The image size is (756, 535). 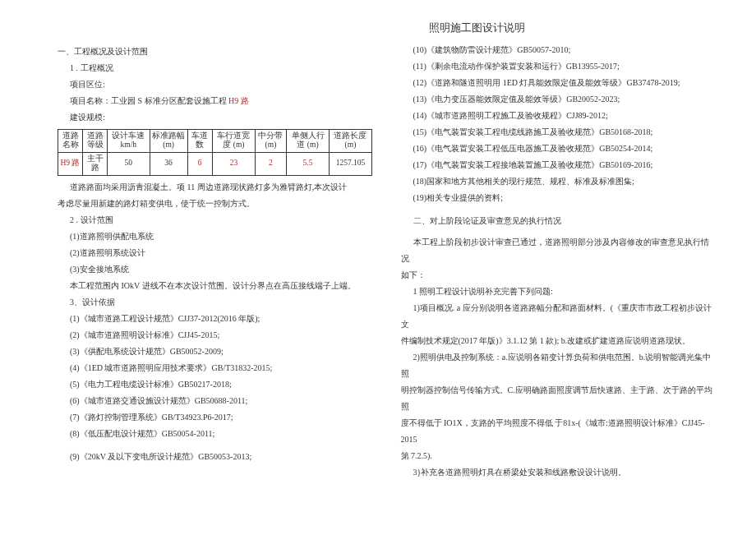 What do you see at coordinates (215, 368) in the screenshot?
I see `ref-4: (4)《1ED 城市道路照明应用技术要求》GB/T31832-2015;` at bounding box center [215, 368].